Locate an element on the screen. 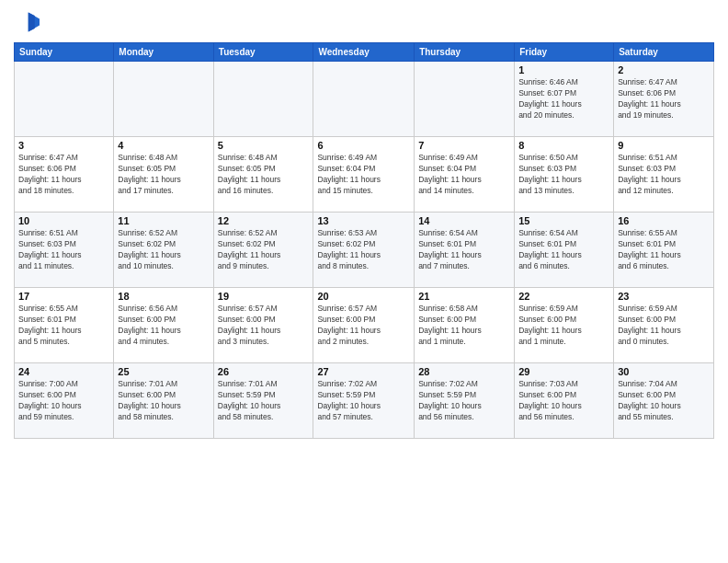  calendar-cell: 3Sunrise: 6:47 AM Sunset: 6:06 PM Daylig… is located at coordinates (64, 175).